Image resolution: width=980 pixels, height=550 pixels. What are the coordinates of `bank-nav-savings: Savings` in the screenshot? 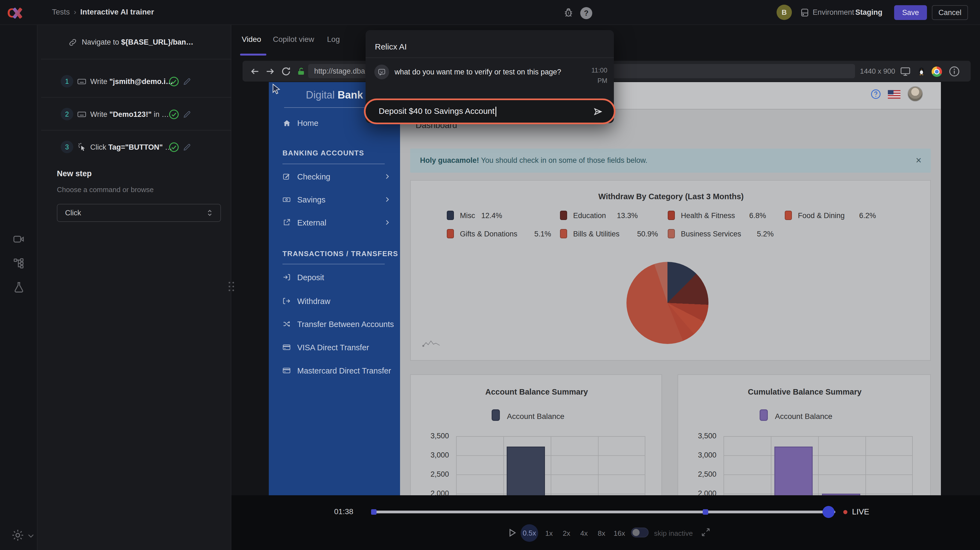 It's located at (335, 200).